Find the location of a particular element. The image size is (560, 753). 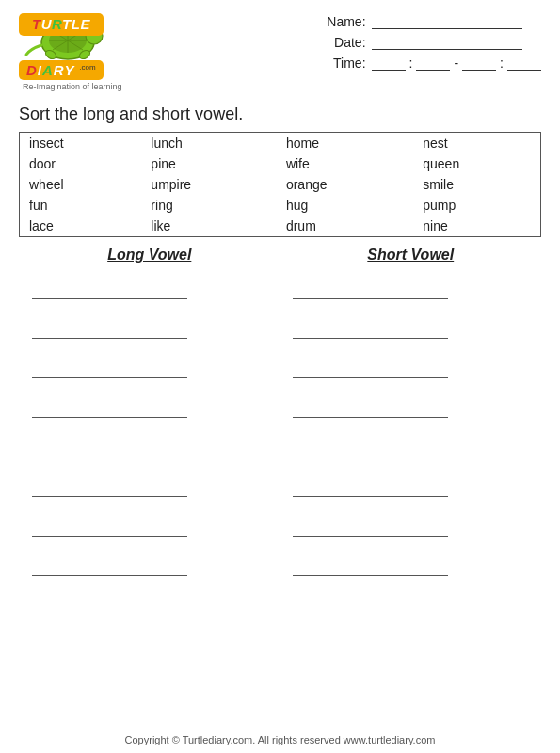

name-row: Name: is located at coordinates (433, 22).